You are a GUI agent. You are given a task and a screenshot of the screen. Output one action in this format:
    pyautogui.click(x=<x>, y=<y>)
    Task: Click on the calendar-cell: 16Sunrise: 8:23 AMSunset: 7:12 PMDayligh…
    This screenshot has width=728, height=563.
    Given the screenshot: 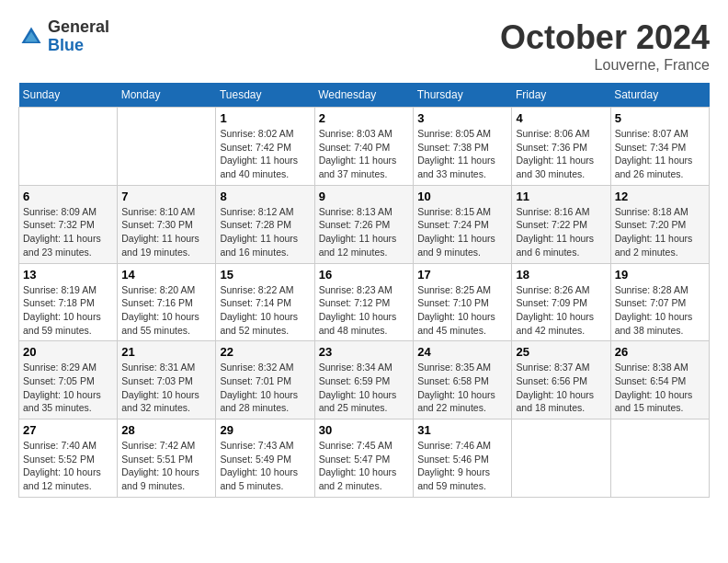 What is the action you would take?
    pyautogui.click(x=364, y=302)
    